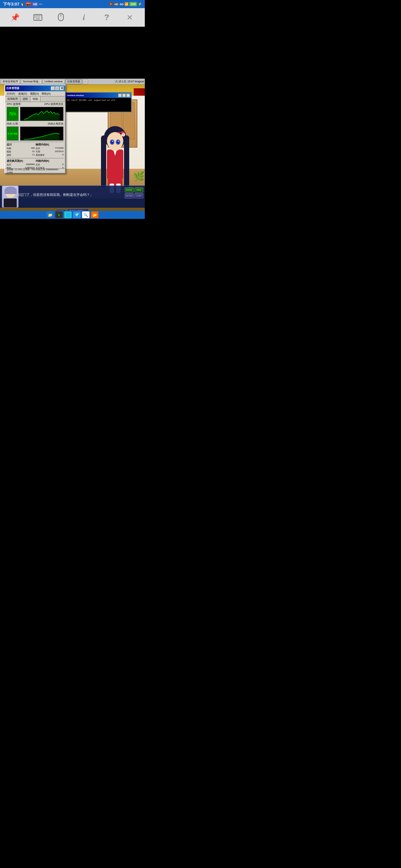 The width and height of the screenshot is (401, 868). I want to click on taskbar-task-manager: 任务管理器, so click(74, 82).